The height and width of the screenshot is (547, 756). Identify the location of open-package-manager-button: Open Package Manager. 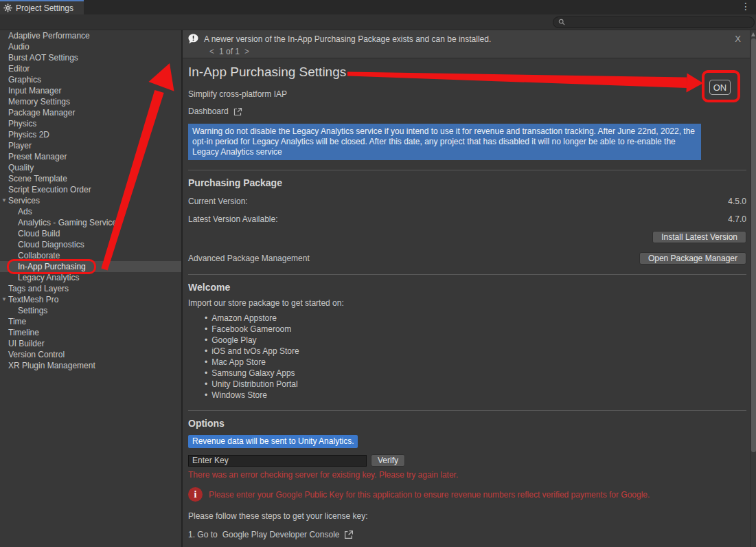
(693, 258).